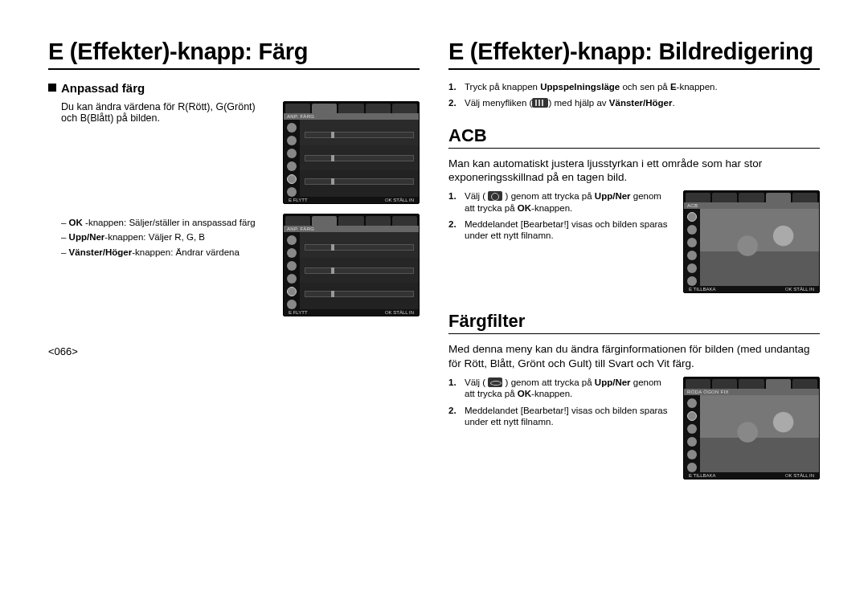 Image resolution: width=868 pixels, height=604 pixels. What do you see at coordinates (634, 334) in the screenshot?
I see `filter-rule` at bounding box center [634, 334].